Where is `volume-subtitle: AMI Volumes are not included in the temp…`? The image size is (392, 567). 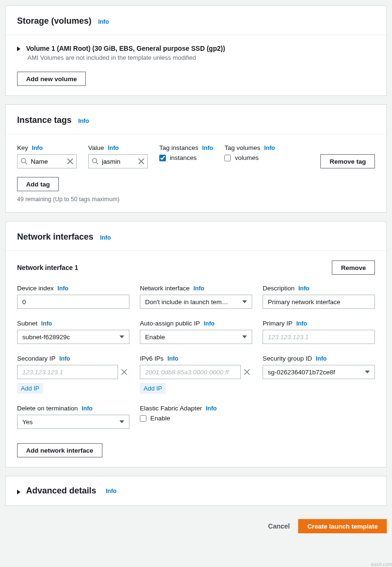
volume-subtitle: AMI Volumes are not included in the temp… is located at coordinates (201, 58).